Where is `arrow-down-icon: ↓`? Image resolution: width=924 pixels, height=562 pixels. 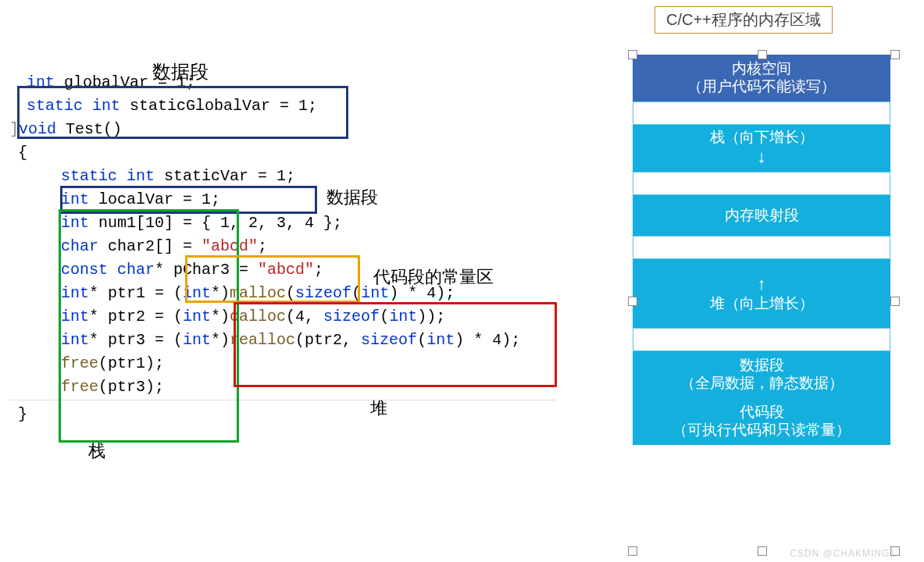 arrow-down-icon: ↓ is located at coordinates (762, 156).